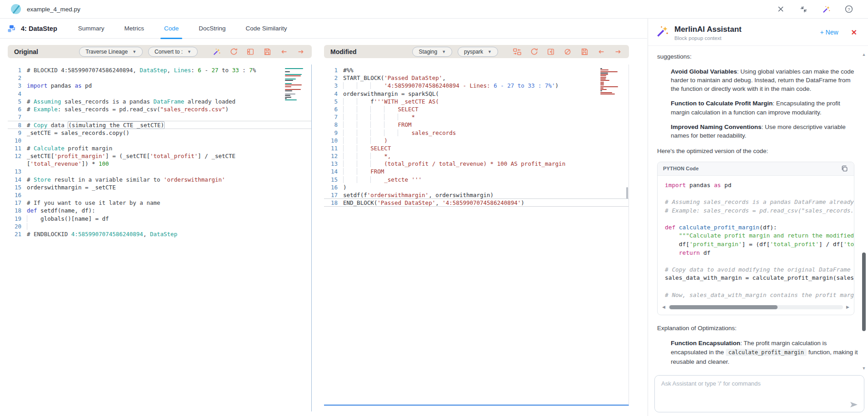  I want to click on scroll-up-icon: ▲, so click(864, 54).